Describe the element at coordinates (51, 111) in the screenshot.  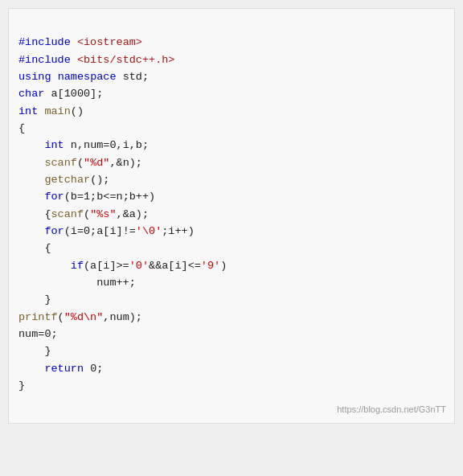
I see `line-5: int main()` at that location.